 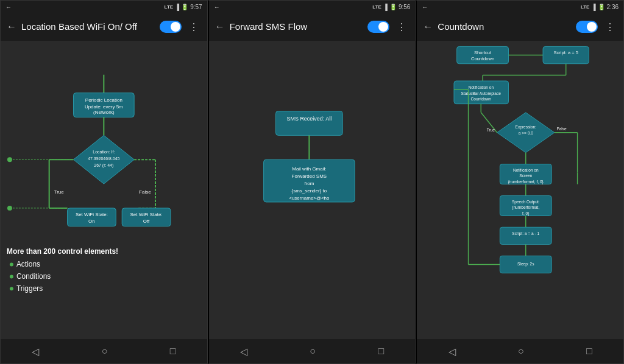 I want to click on status-left-3: ←, so click(x=425, y=7).